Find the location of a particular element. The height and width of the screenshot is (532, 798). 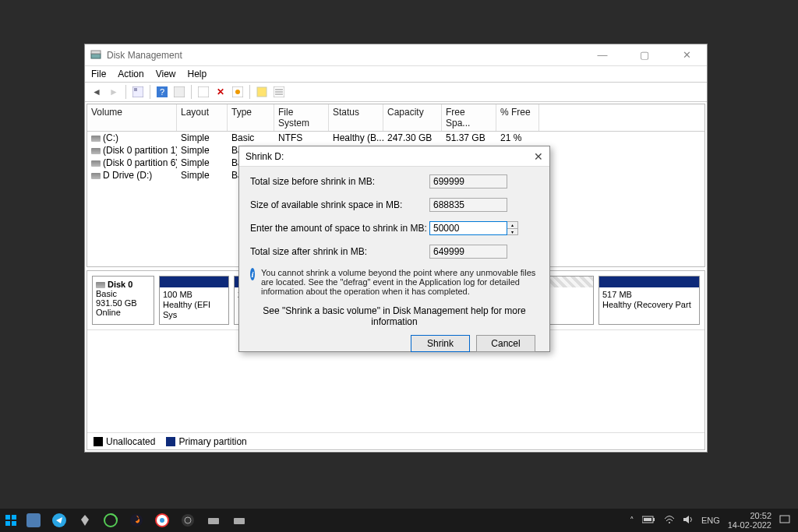

chevron-up-icon: ˄ is located at coordinates (632, 520).